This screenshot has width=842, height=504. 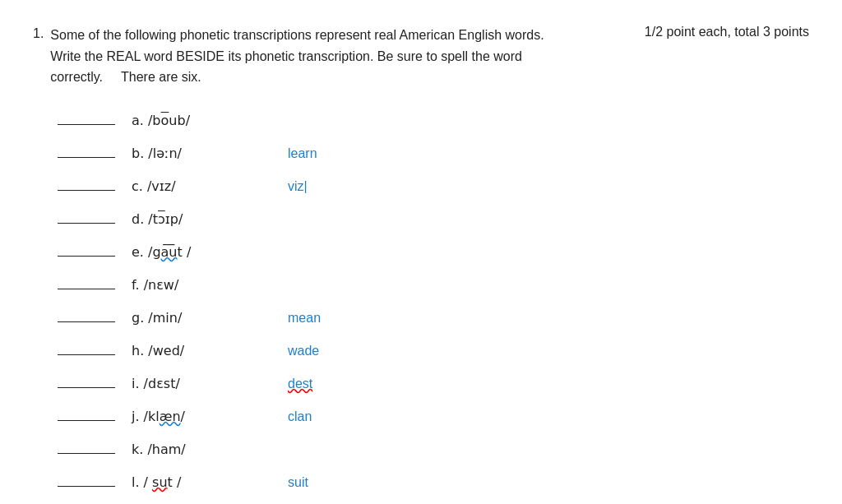 What do you see at coordinates (161, 77) in the screenshot?
I see `question-there-are-six: There are six.` at bounding box center [161, 77].